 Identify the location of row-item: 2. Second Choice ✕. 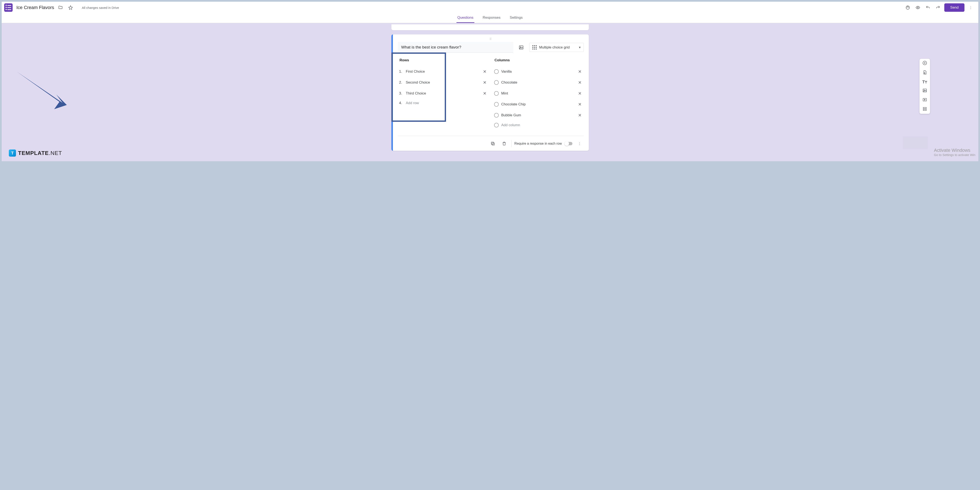
(444, 83).